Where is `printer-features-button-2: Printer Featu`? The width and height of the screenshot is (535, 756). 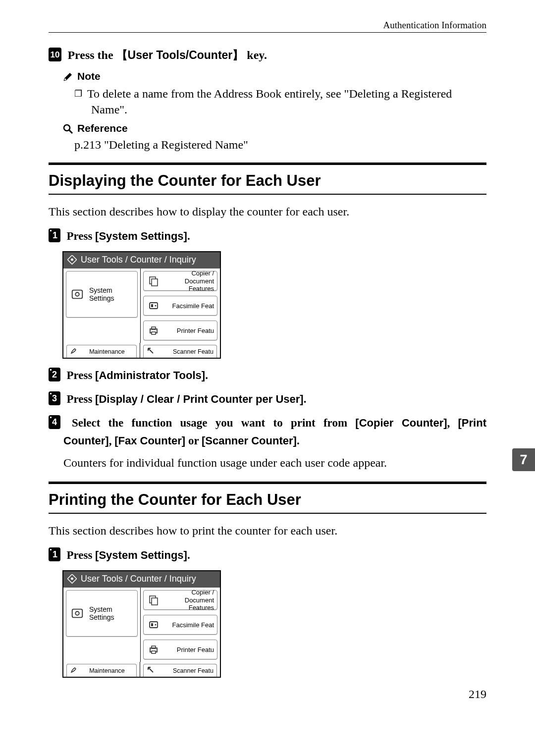 printer-features-button-2: Printer Featu is located at coordinates (180, 649).